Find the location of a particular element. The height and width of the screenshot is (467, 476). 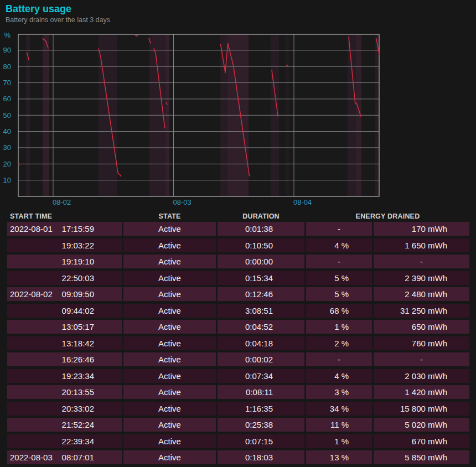

table-row: 22:39:34 Active 0:07:15 1 % 670 mWh is located at coordinates (238, 442).